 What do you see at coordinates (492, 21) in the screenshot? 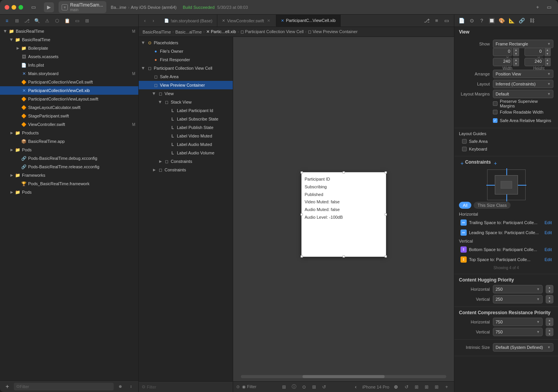
I see `inspector-tab-identity: 🔲` at bounding box center [492, 21].